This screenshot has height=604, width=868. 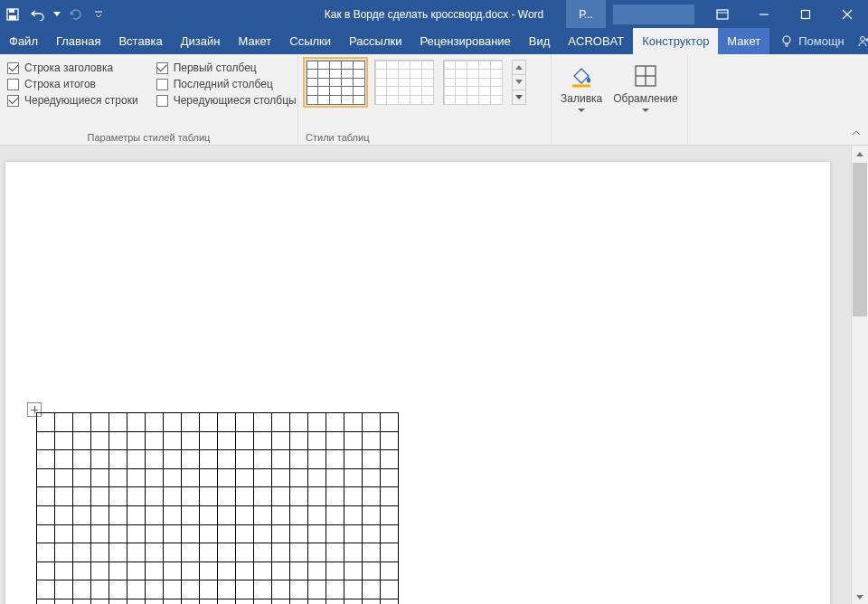 What do you see at coordinates (519, 98) in the screenshot?
I see `gallery-more-button` at bounding box center [519, 98].